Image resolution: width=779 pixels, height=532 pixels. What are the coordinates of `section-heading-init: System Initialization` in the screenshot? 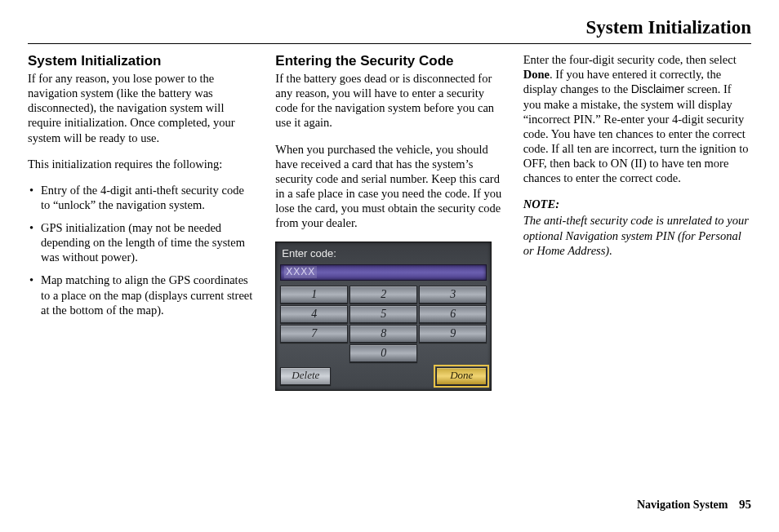 It's located at (142, 60).